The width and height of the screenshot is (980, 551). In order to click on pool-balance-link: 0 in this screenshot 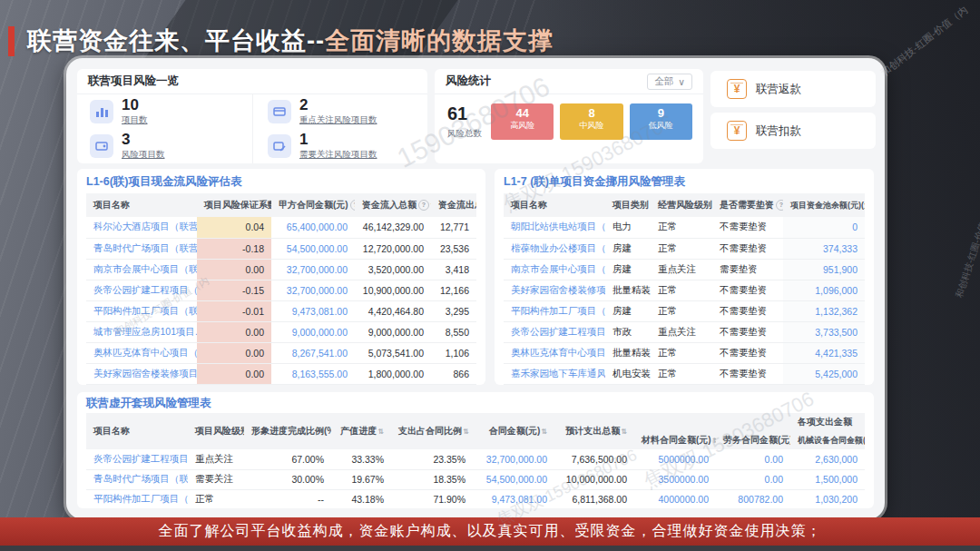, I will do `click(824, 227)`.